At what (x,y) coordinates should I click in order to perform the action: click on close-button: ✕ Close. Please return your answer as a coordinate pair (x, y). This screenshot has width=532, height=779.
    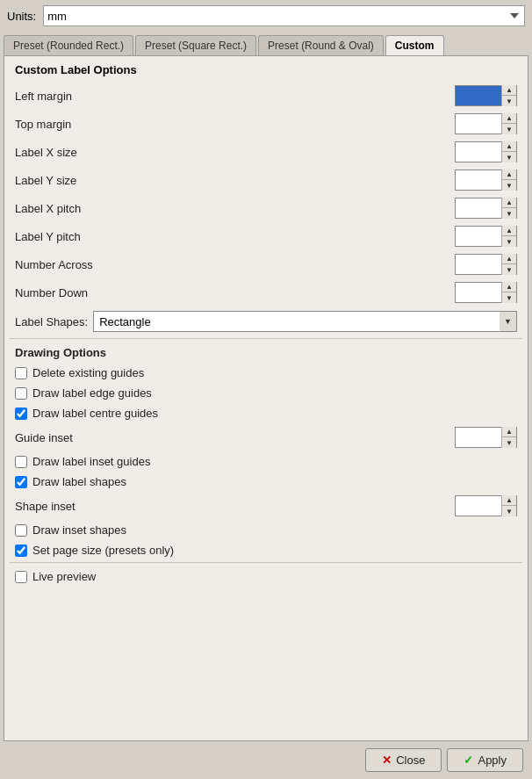
    Looking at the image, I should click on (404, 761).